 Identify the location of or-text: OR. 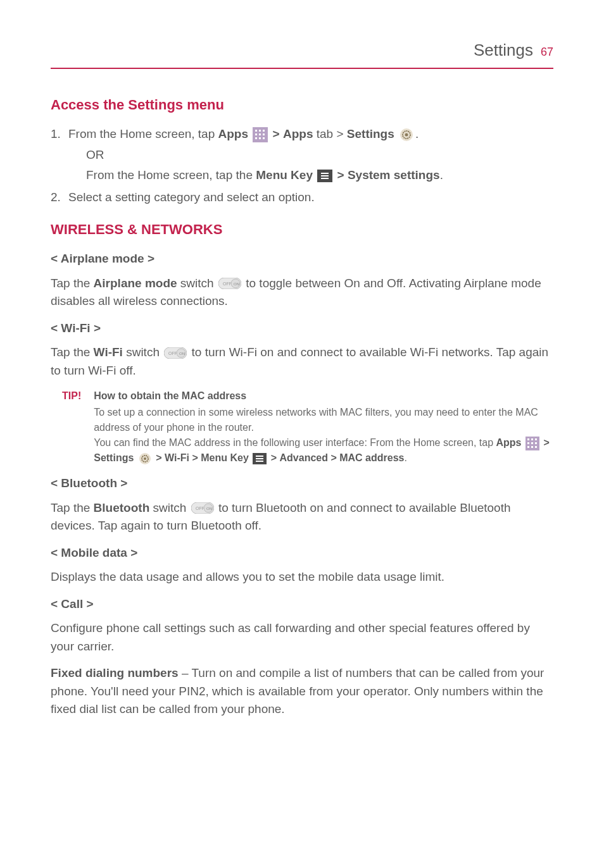
(265, 156).